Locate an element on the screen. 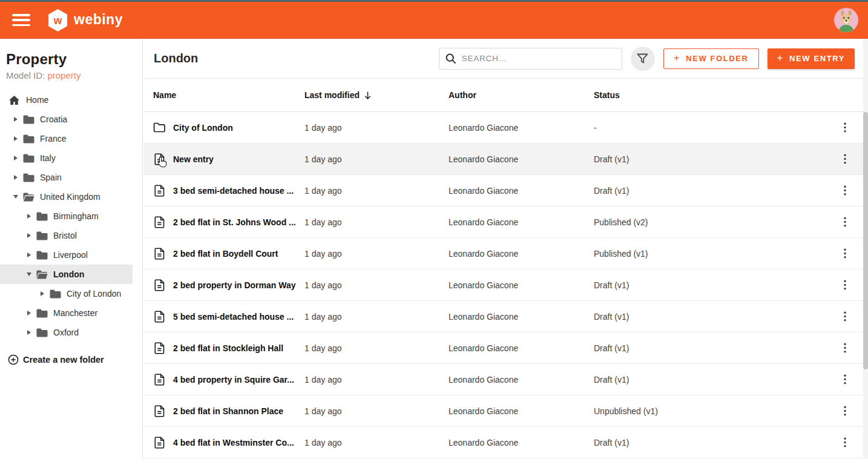 The height and width of the screenshot is (459, 868). dog-avatar-image is located at coordinates (846, 20).